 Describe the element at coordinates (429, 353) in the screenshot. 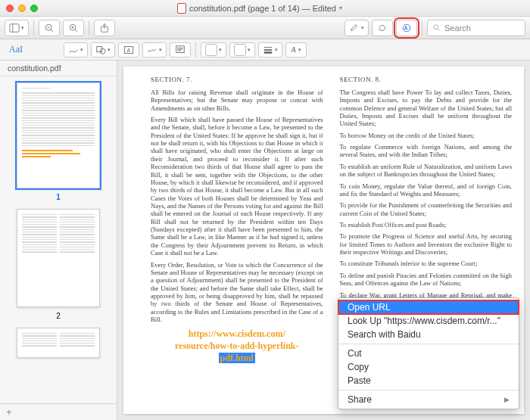

I see `context-menu: Open URL Look Up "https://www.cisdem.com…` at that location.